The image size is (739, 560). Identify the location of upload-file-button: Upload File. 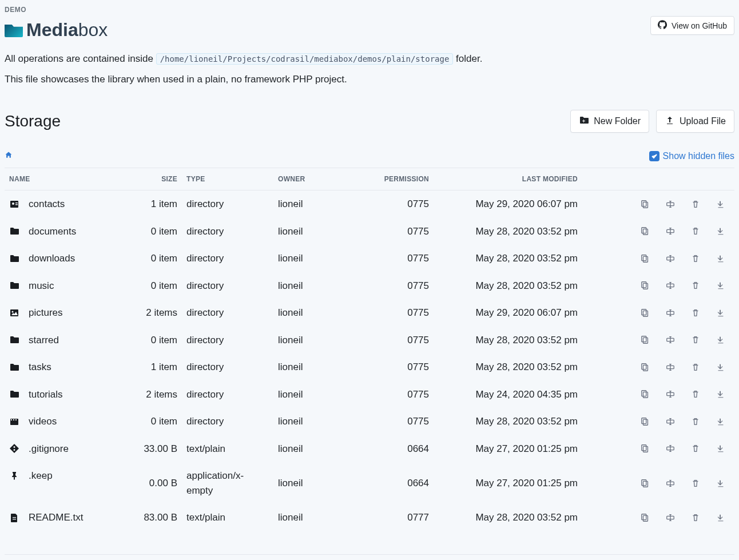
(696, 121).